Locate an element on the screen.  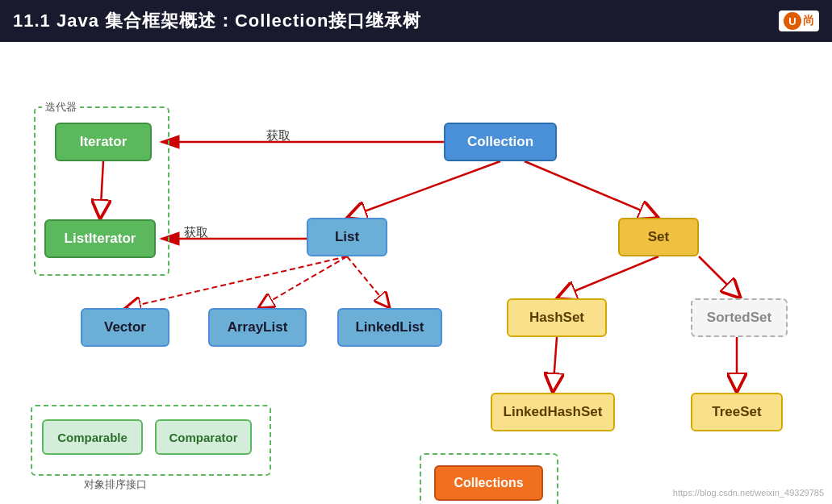
node-vector: Vector is located at coordinates (125, 327).